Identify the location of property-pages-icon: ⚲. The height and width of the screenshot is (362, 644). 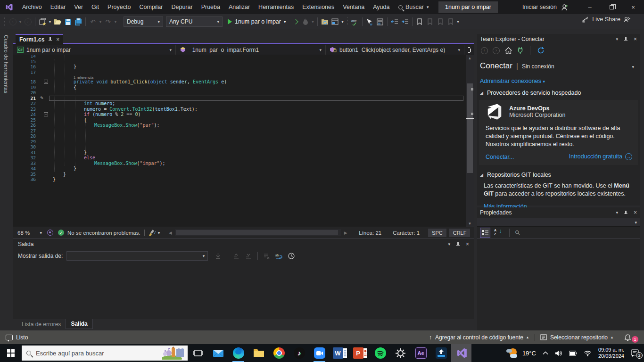
(518, 233).